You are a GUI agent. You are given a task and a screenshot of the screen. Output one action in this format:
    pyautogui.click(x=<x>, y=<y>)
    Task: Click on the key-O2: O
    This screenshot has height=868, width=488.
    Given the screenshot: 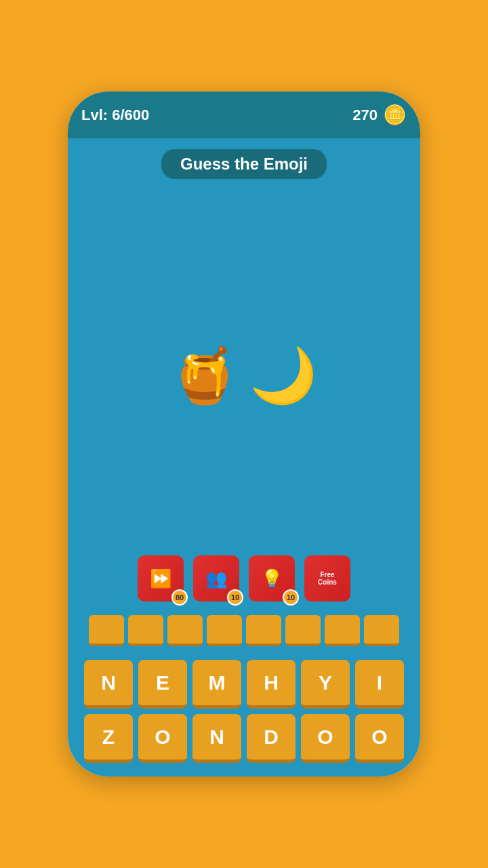 What is the action you would take?
    pyautogui.click(x=325, y=738)
    